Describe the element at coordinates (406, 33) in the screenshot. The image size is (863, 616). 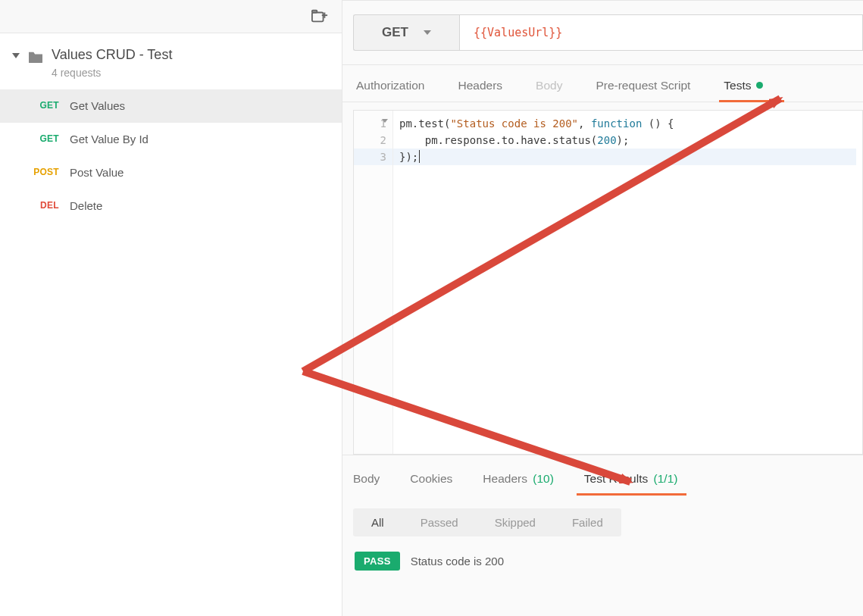
I see `method-dropdown: GET` at that location.